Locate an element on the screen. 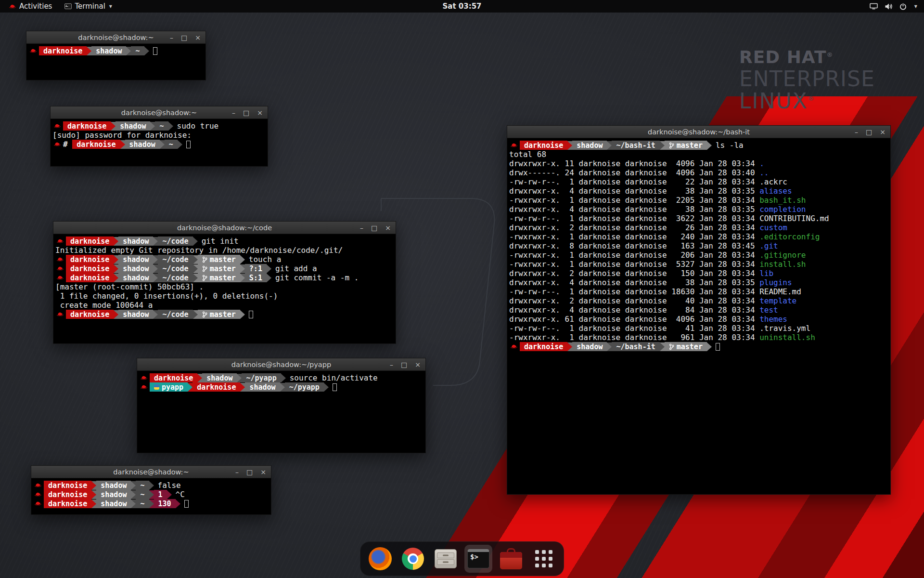  terminal-content: darknoiseshadow~sudo true[sudo] password… is located at coordinates (159, 143).